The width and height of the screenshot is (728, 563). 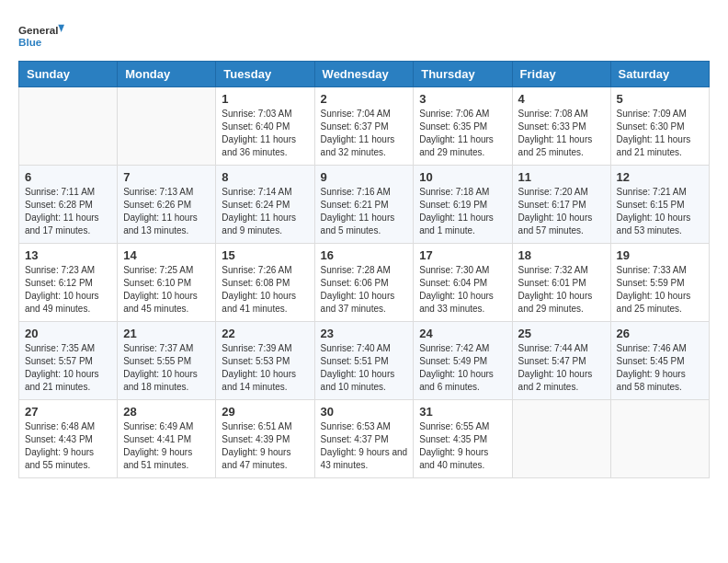 What do you see at coordinates (364, 361) in the screenshot?
I see `week-row-4: 20Sunrise: 7:35 AM Sunset: 5:57 PM Dayli…` at bounding box center [364, 361].